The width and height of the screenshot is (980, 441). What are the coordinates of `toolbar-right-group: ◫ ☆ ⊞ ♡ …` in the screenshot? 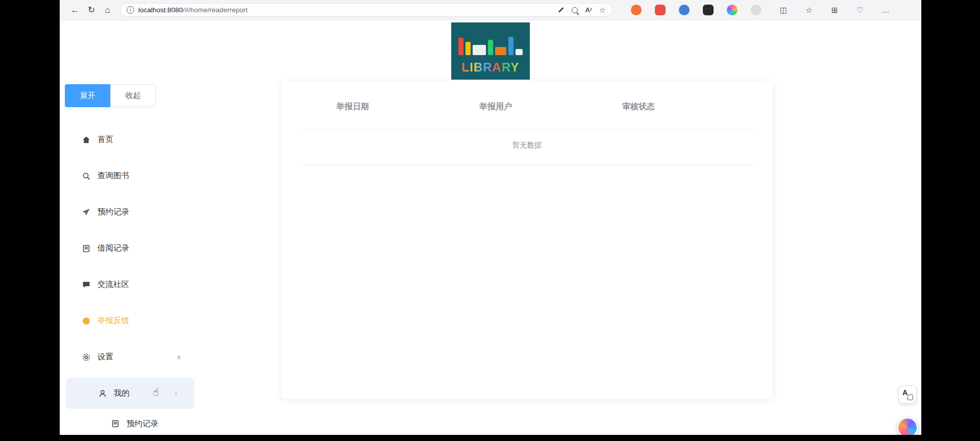 It's located at (835, 10).